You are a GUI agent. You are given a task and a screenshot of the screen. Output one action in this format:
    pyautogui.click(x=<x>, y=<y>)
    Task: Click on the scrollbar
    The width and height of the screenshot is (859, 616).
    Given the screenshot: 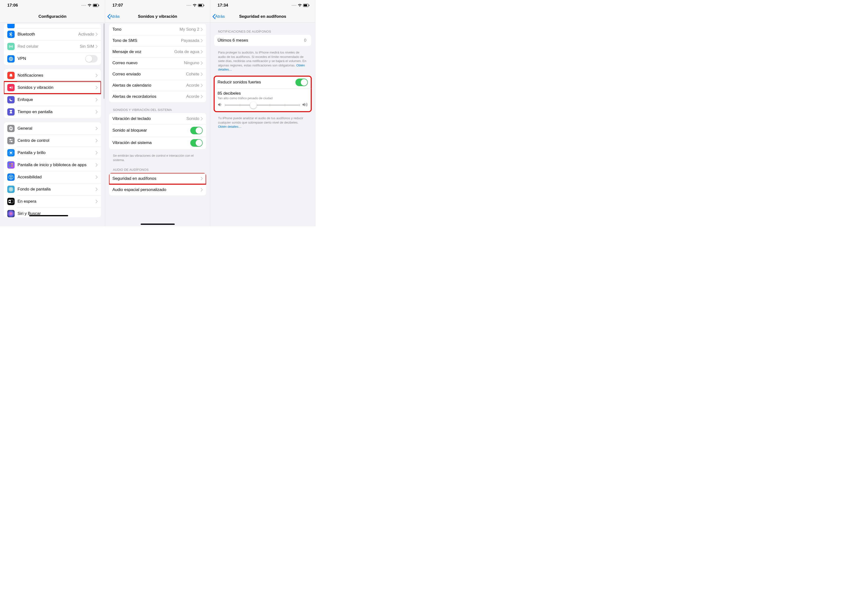 What is the action you would take?
    pyautogui.click(x=104, y=61)
    